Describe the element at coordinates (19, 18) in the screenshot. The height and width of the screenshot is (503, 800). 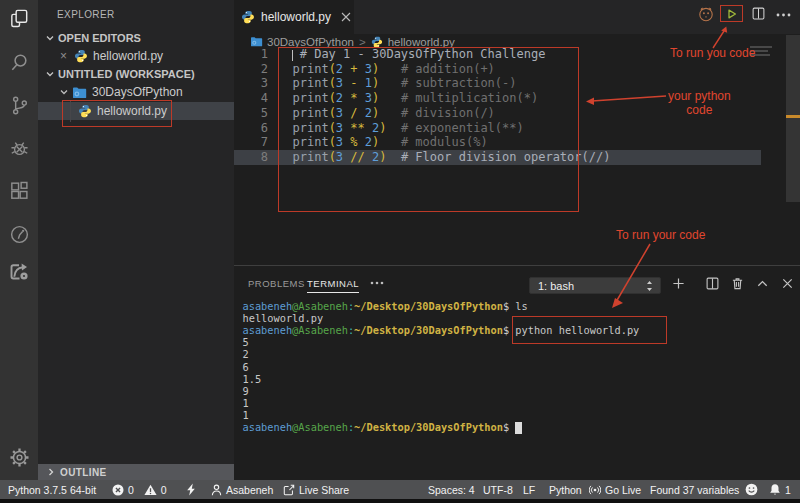
I see `files-icon` at that location.